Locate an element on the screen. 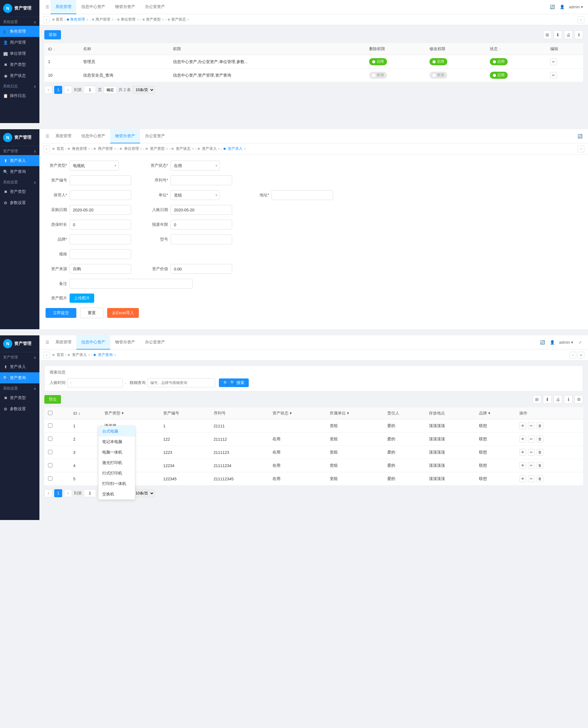  view-icon-3: ⊞ is located at coordinates (537, 399).